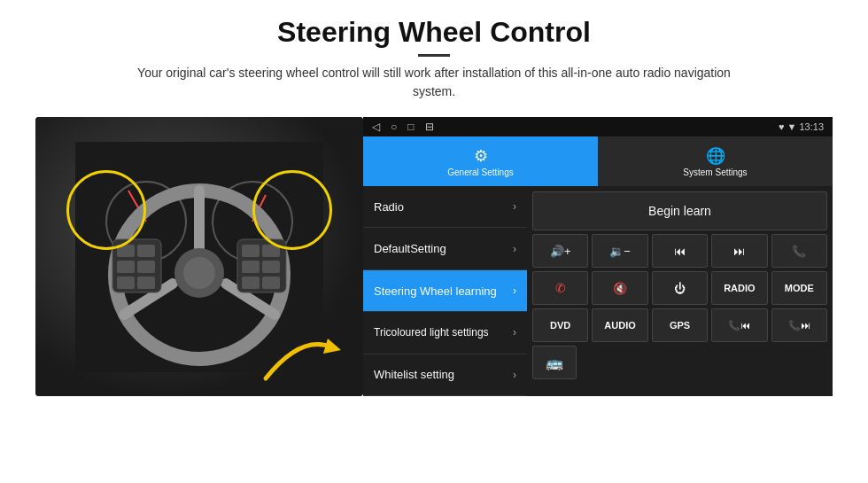  What do you see at coordinates (801, 127) in the screenshot?
I see `status-time: ♥ ▼ 13:13` at bounding box center [801, 127].